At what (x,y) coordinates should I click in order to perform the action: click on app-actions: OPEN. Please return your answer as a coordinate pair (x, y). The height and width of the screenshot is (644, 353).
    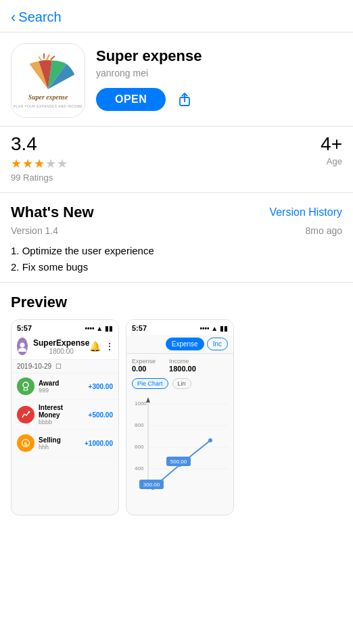
    Looking at the image, I should click on (219, 99).